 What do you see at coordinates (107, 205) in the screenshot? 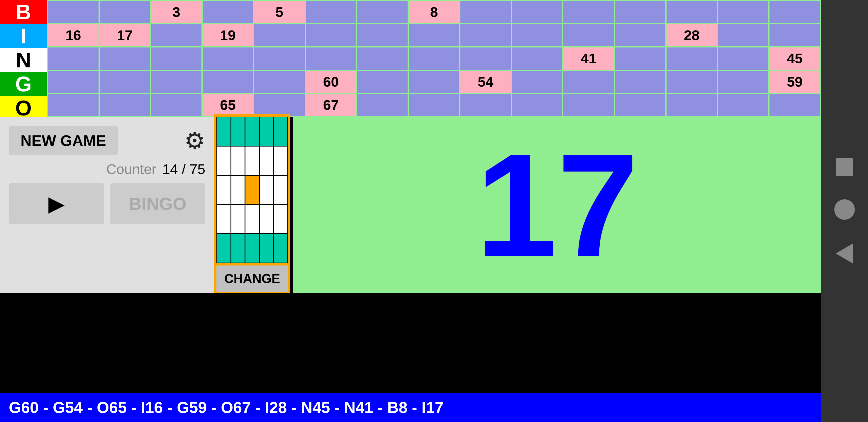
I see `control-area: NEW GAME ⚙ Counter 14 / 75 ▶ BINGO` at bounding box center [107, 205].